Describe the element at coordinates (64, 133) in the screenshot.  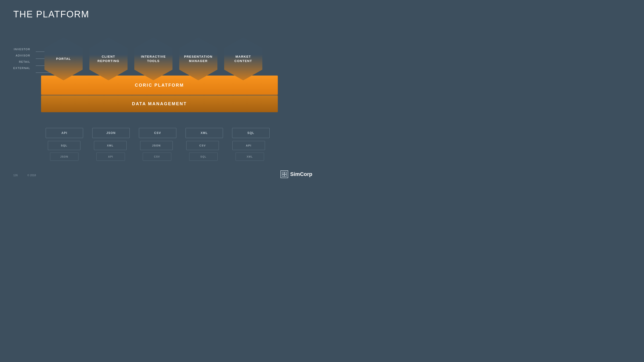
I see `format-api-1: API` at that location.